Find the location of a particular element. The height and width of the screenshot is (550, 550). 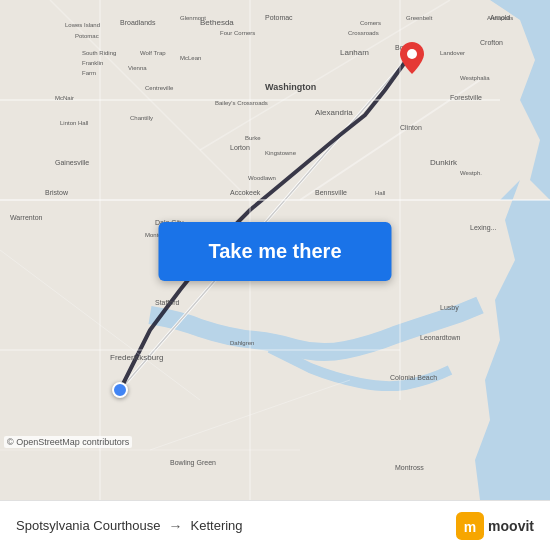

svg-text: Four Corners is located at coordinates (238, 33).